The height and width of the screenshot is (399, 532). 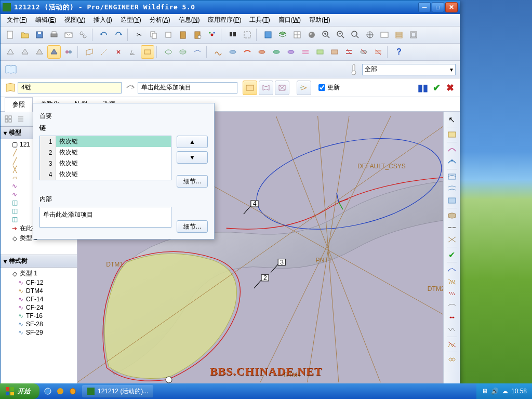 What do you see at coordinates (452, 344) in the screenshot?
I see `all-off-icon` at bounding box center [452, 344].